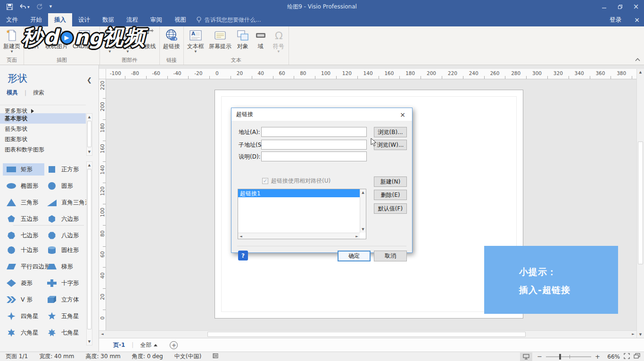 Image resolution: width=644 pixels, height=361 pixels. I want to click on zoom-level: 66%, so click(612, 357).